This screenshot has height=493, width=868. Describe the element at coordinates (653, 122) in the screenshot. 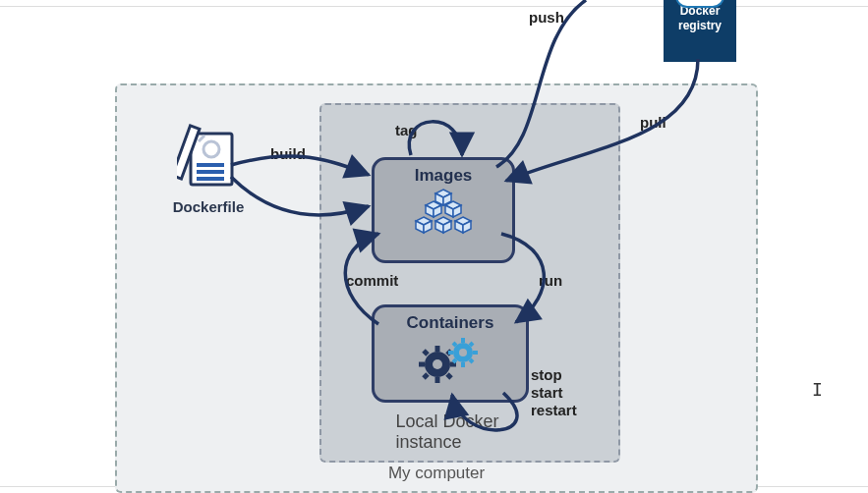

I see `pull-label: pull` at that location.